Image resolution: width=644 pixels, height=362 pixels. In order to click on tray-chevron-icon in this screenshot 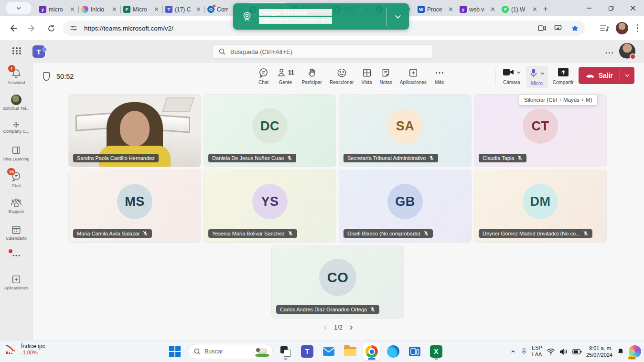, I will do `click(513, 351)`.